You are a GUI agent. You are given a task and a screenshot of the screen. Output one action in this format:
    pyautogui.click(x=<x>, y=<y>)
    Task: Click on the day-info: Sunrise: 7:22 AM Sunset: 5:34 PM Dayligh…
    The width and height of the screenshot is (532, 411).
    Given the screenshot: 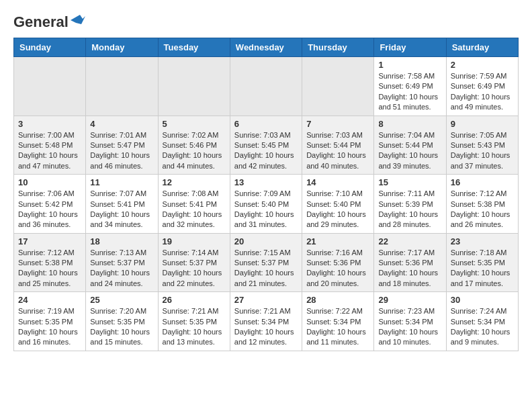 What is the action you would take?
    pyautogui.click(x=338, y=327)
    